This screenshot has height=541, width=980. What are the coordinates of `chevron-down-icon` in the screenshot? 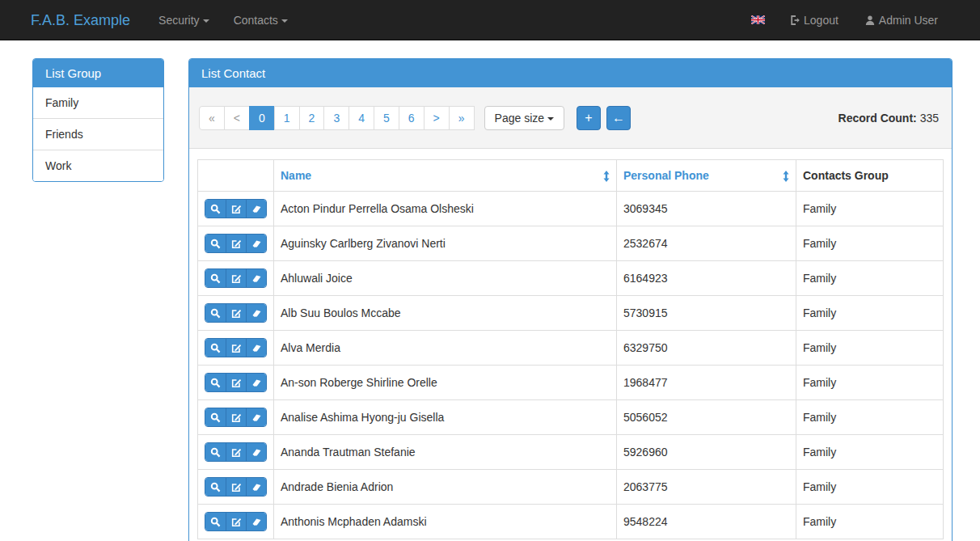 It's located at (206, 21).